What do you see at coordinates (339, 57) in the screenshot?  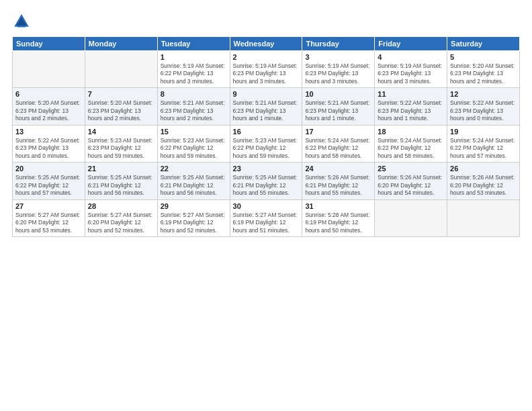 I see `day-number: 3` at bounding box center [339, 57].